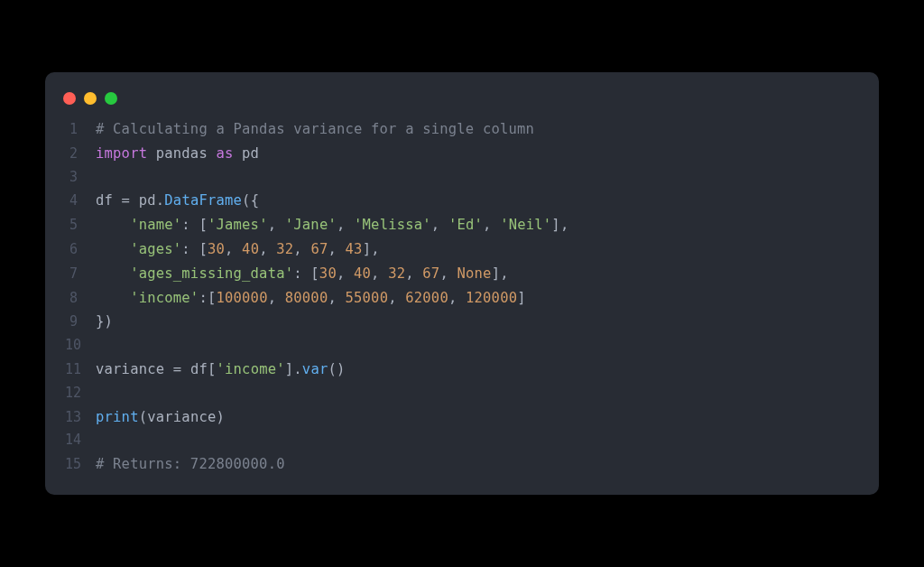 This screenshot has width=924, height=567. I want to click on code-token: (), so click(336, 369).